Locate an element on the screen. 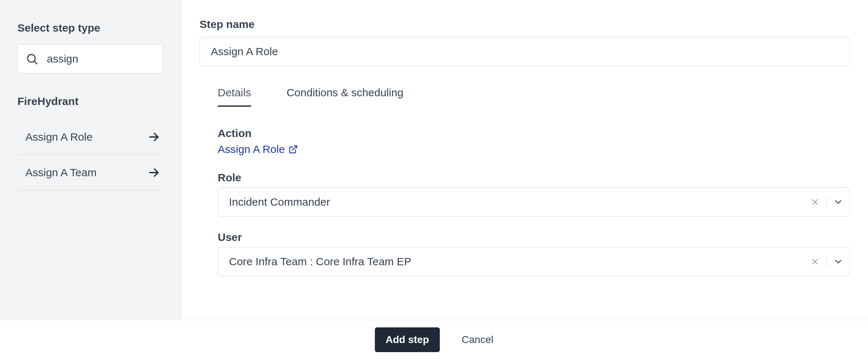 The image size is (868, 359). sidebar-item-label: Assign A Team is located at coordinates (61, 173).